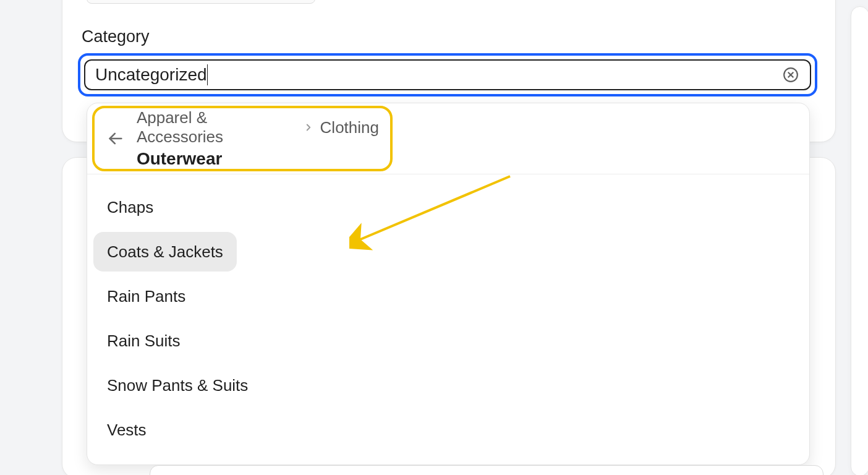  I want to click on breadcrumb-level-1: Apparel & Accessories, so click(216, 127).